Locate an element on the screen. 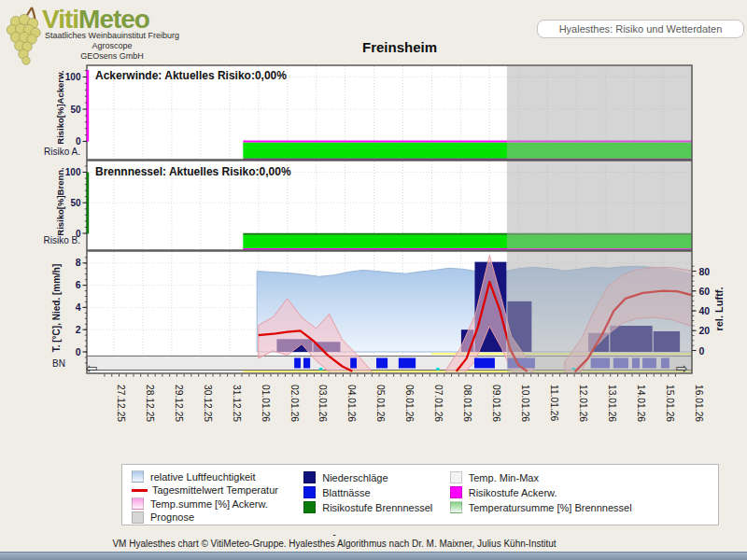 The height and width of the screenshot is (560, 747). window-bottom-bar is located at coordinates (374, 556).